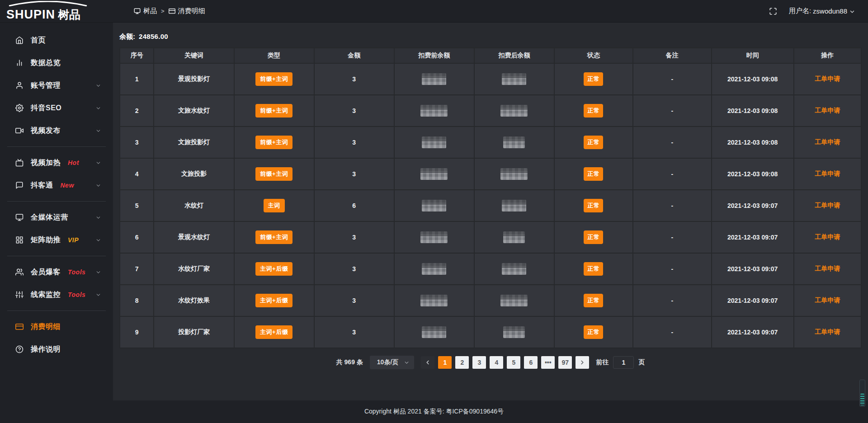 Image resolution: width=868 pixels, height=423 pixels. What do you see at coordinates (623, 362) in the screenshot?
I see `goto-page-input` at bounding box center [623, 362].